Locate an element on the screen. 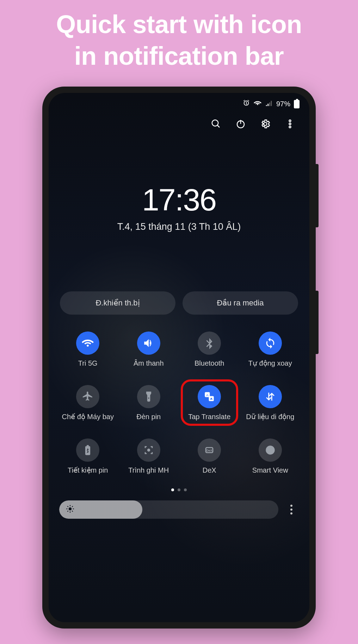 The image size is (358, 644). status-bar: 97% is located at coordinates (179, 101).